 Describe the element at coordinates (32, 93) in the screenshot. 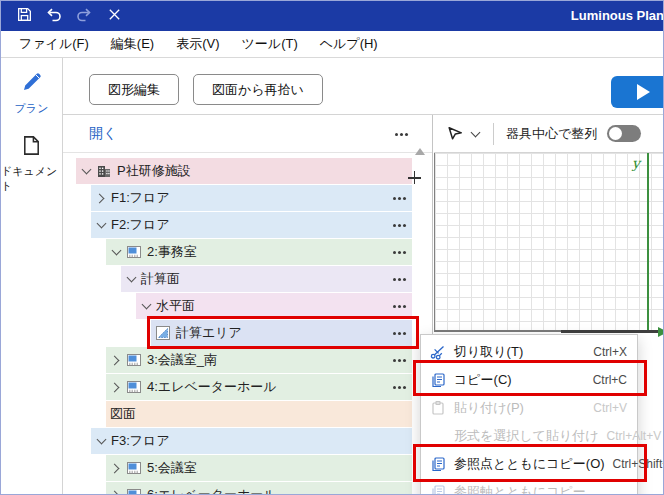

I see `rail-tab-plan: プラン` at that location.